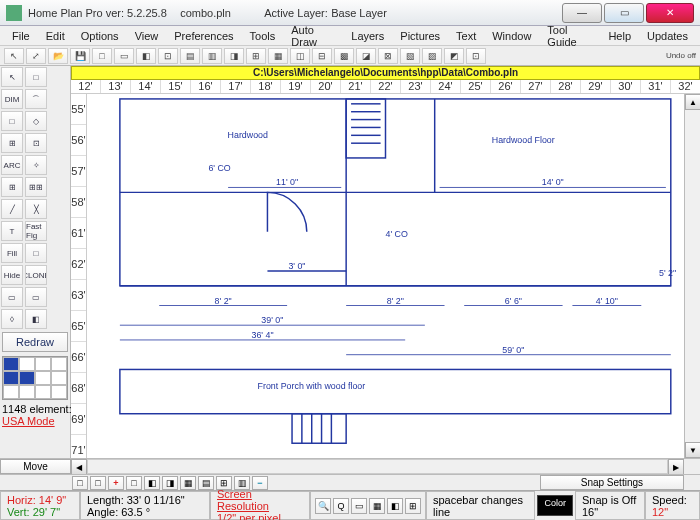 Image resolution: width=700 pixels, height=520 pixels. I want to click on zoom-6: ⊞, so click(413, 506).